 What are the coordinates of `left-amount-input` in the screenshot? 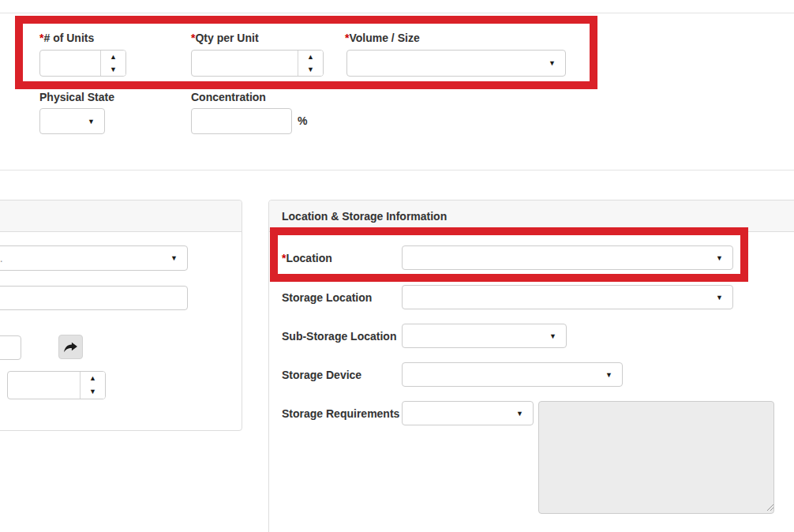 It's located at (44, 385).